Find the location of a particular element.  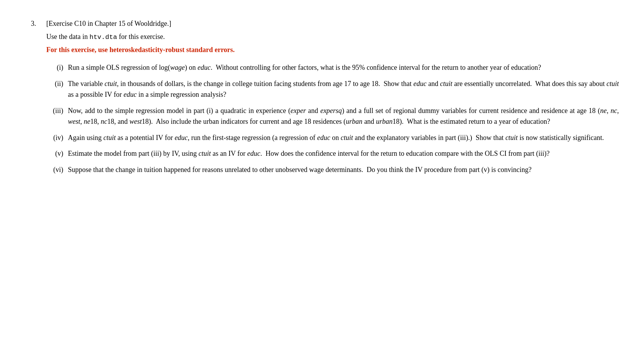

problem-number: 3. is located at coordinates (37, 24).